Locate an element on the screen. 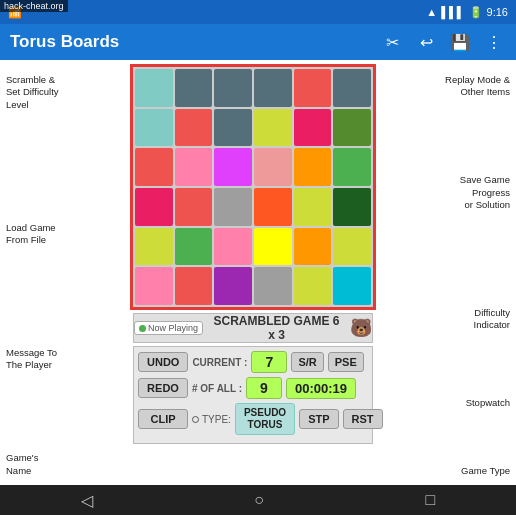 This screenshot has width=516, height=515. annotation-game-type: Game Type is located at coordinates (461, 471).